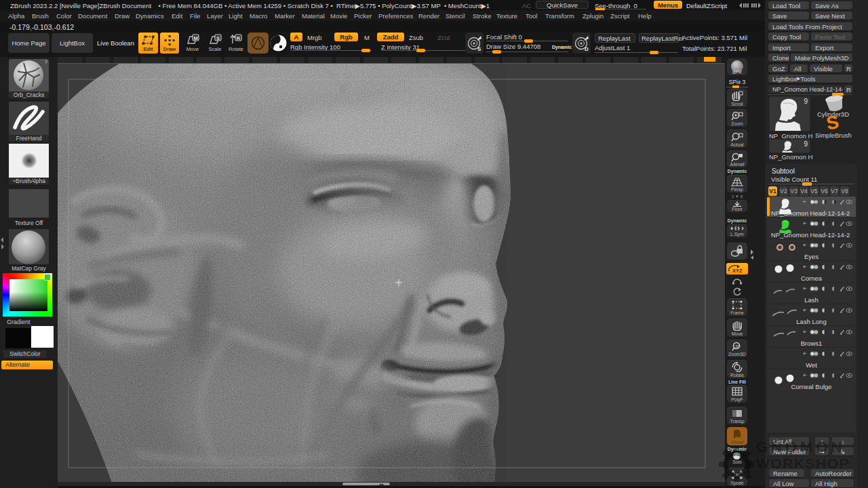  What do you see at coordinates (195, 38) in the screenshot?
I see `svg-text: M` at bounding box center [195, 38].